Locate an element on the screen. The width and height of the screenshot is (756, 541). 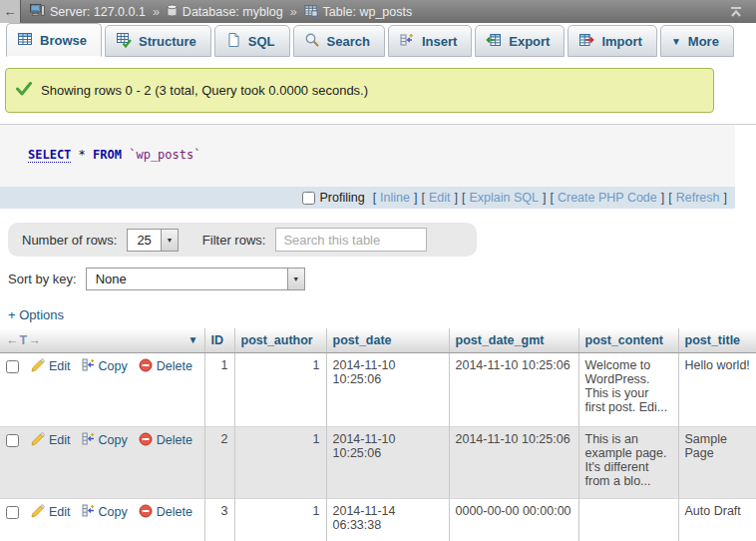
browse-icon is located at coordinates (25, 40).